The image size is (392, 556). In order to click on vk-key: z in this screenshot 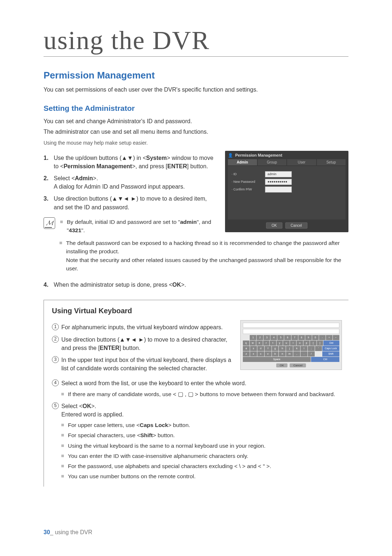, I will do `click(246, 354)`.